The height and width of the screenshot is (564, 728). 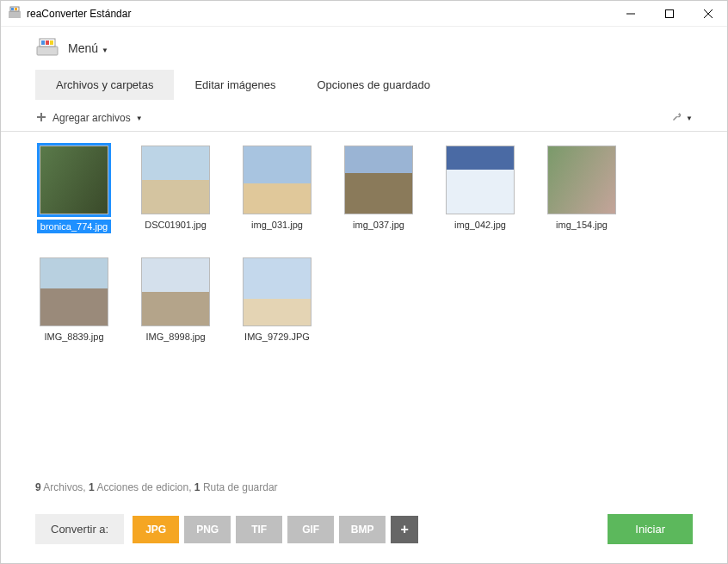 What do you see at coordinates (47, 48) in the screenshot?
I see `app-logo-icon` at bounding box center [47, 48].